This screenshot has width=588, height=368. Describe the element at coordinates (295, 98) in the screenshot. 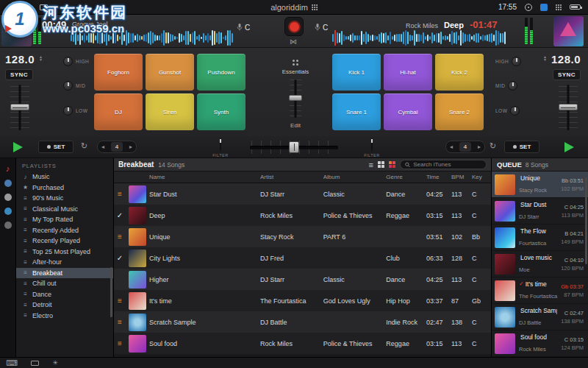

I see `slider-handle` at that location.